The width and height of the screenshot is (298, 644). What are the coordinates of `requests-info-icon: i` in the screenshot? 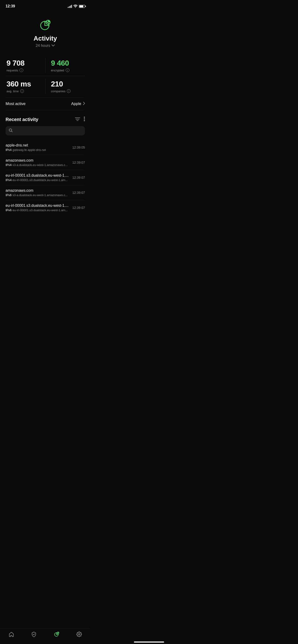 It's located at (22, 70).